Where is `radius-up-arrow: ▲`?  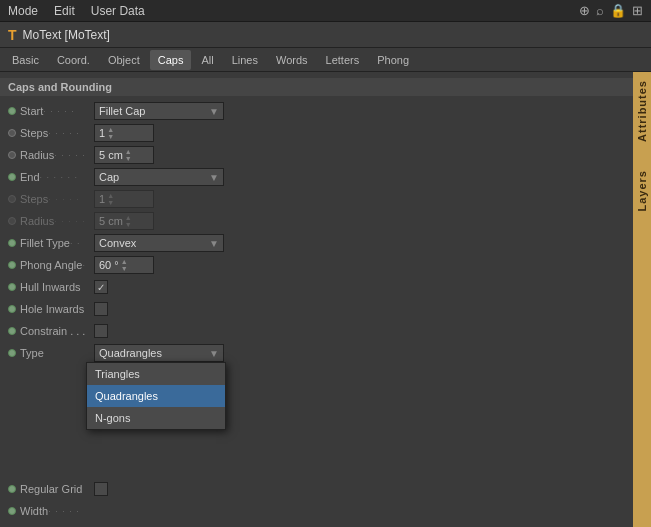
radius-up-arrow: ▲ is located at coordinates (128, 152).